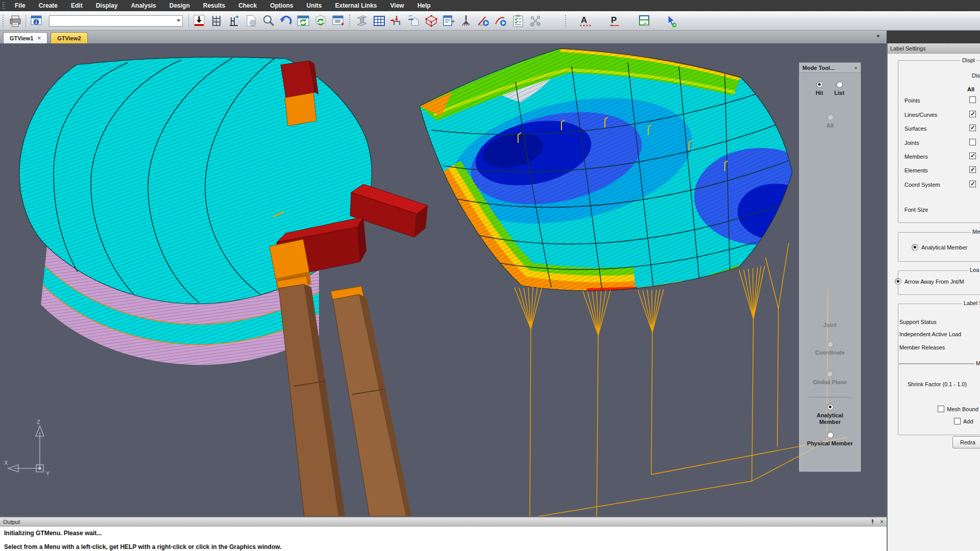  What do you see at coordinates (671, 21) in the screenshot?
I see `select-cursor-icon` at bounding box center [671, 21].